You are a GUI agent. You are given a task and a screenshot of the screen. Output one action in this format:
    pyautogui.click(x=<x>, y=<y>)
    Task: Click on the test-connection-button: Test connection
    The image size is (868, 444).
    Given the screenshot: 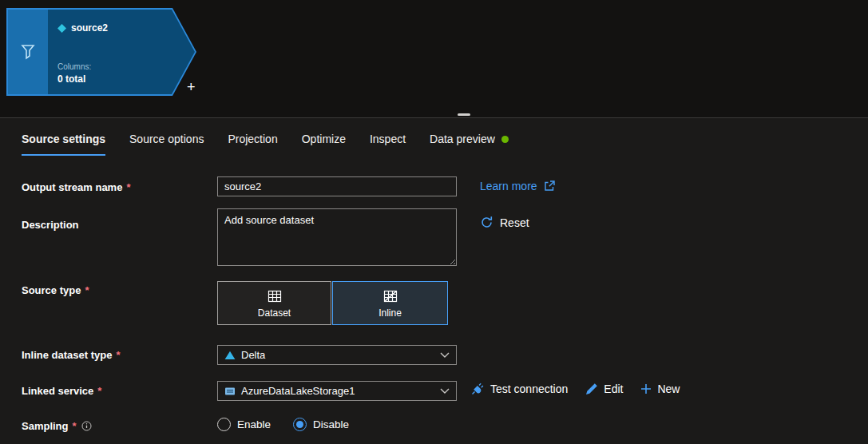 What is the action you would take?
    pyautogui.click(x=519, y=389)
    